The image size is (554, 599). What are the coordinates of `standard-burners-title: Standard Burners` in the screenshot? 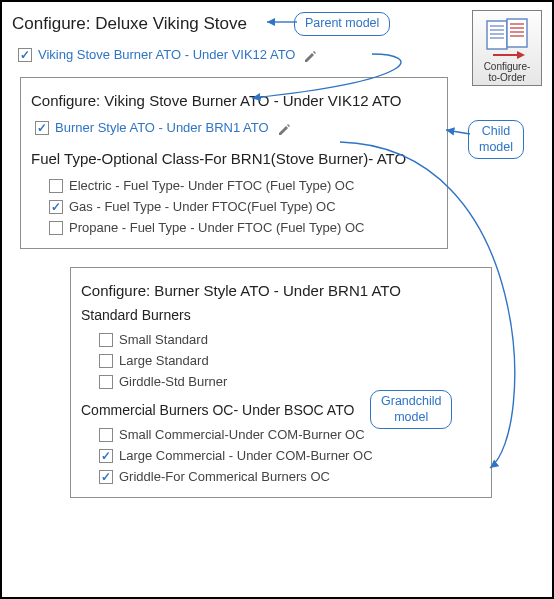 It's located at (281, 315).